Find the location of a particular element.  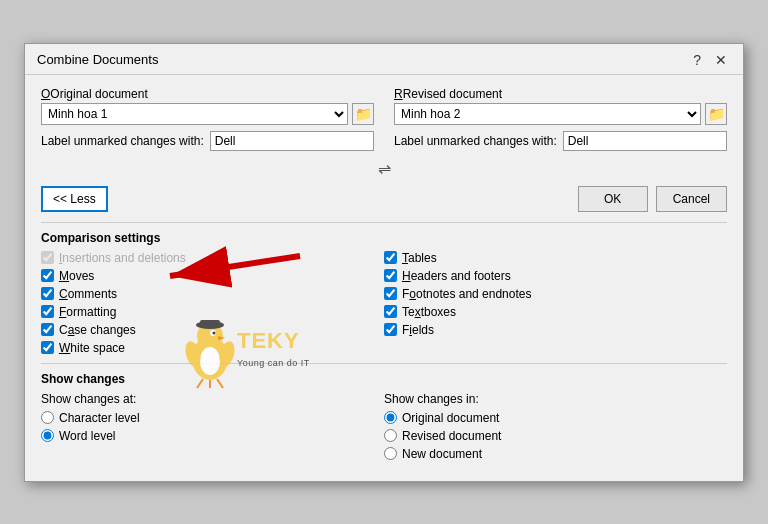

checkbox-case-changes-label: Case changes is located at coordinates (98, 330).